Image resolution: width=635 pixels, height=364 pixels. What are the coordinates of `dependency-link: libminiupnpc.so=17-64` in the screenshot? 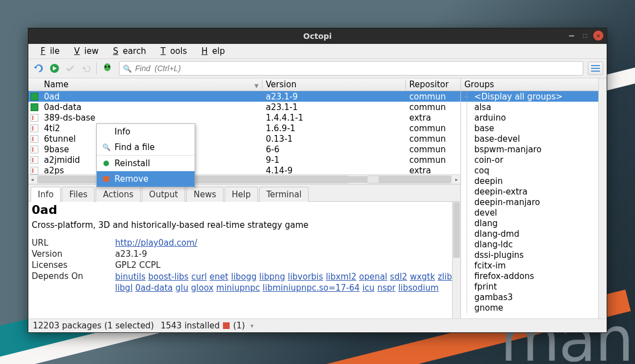 It's located at (311, 288).